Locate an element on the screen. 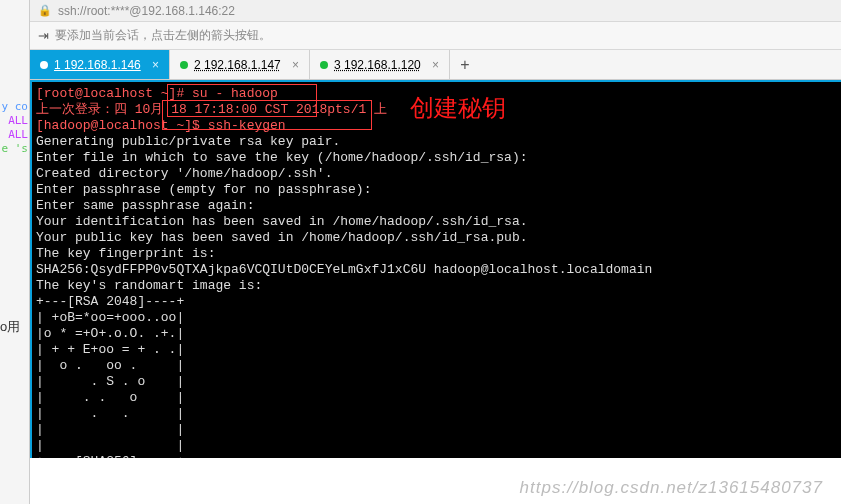 Image resolution: width=841 pixels, height=504 pixels. address-bar: 🔒 ssh://root:****@192.168.1.146:22 is located at coordinates (436, 11).